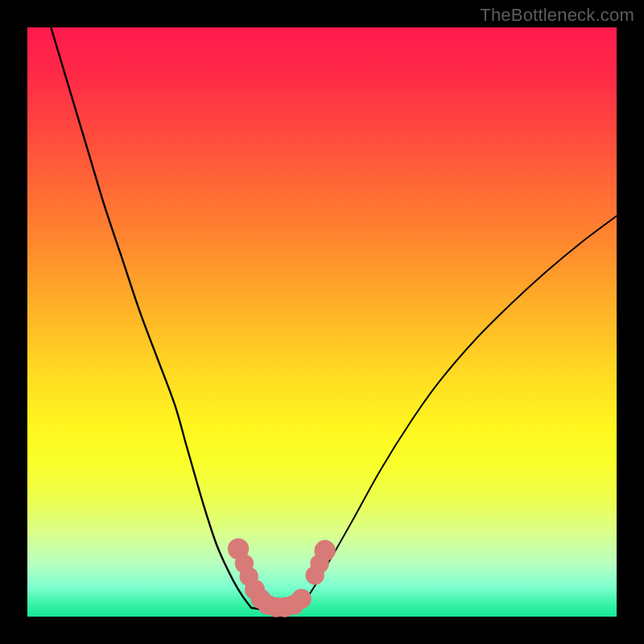 This screenshot has height=644, width=644. Describe the element at coordinates (557, 15) in the screenshot. I see `watermark-text: TheBottleneck.com` at that location.